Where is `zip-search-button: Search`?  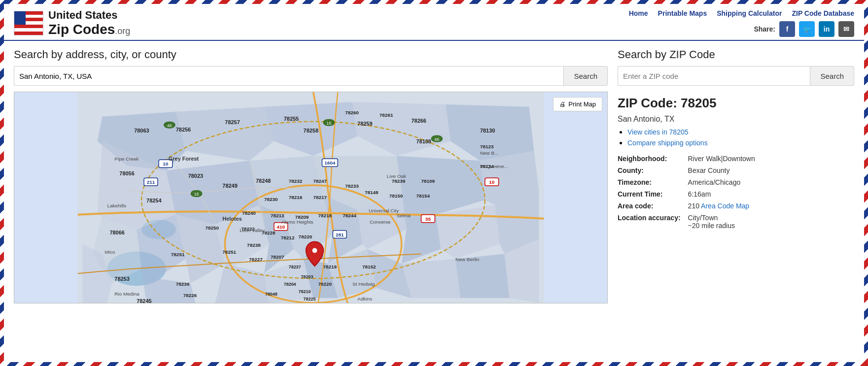
zip-search-button: Search is located at coordinates (832, 76).